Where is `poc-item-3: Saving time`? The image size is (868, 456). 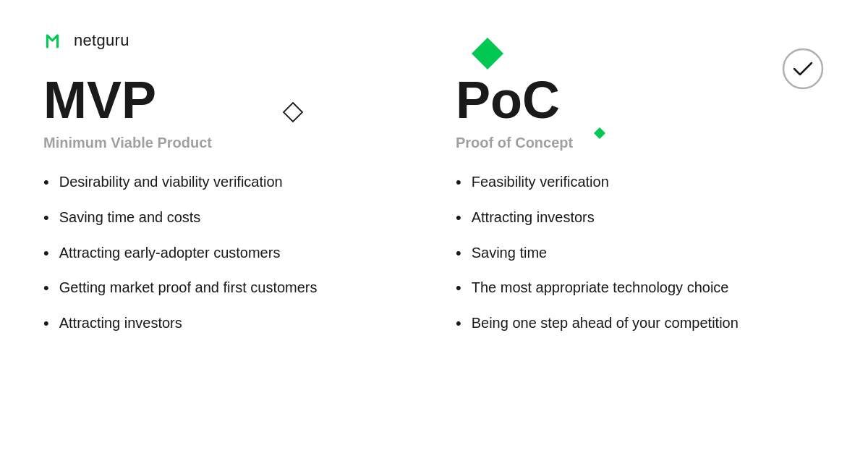
poc-item-3: Saving time is located at coordinates (640, 253).